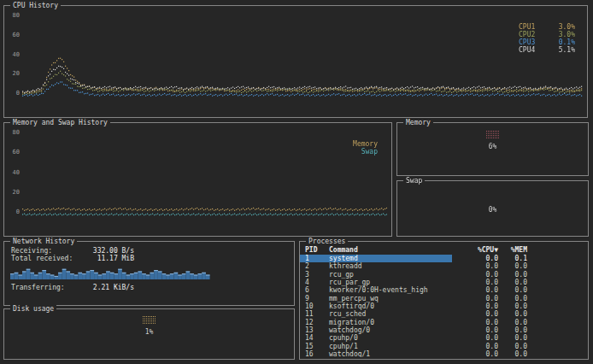 The image size is (593, 364). Describe the element at coordinates (392, 258) in the screenshot. I see `process-cell-cmd: systemd` at that location.